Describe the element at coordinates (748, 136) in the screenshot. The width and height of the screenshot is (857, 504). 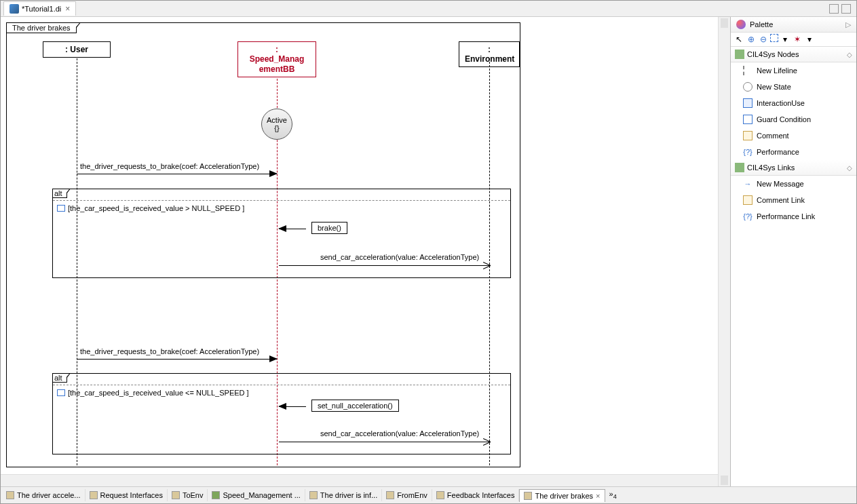
I see `comment-icon` at that location.